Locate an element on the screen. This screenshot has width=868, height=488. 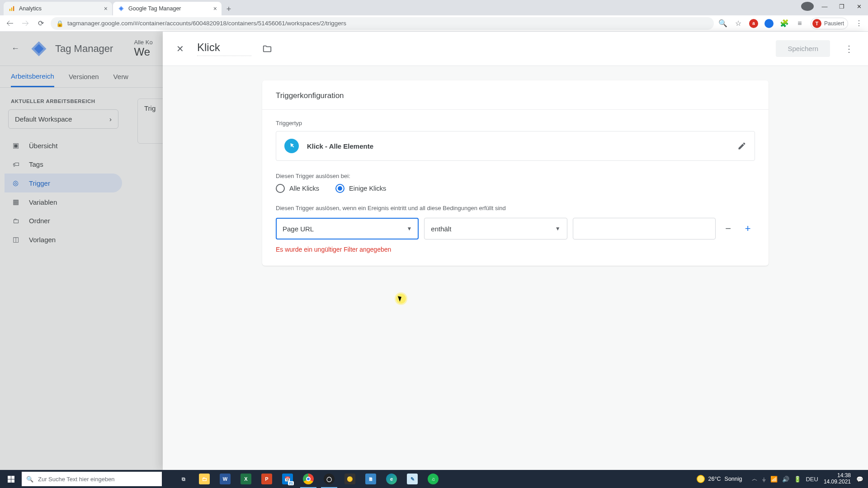
tray-language: DEU is located at coordinates (812, 479).